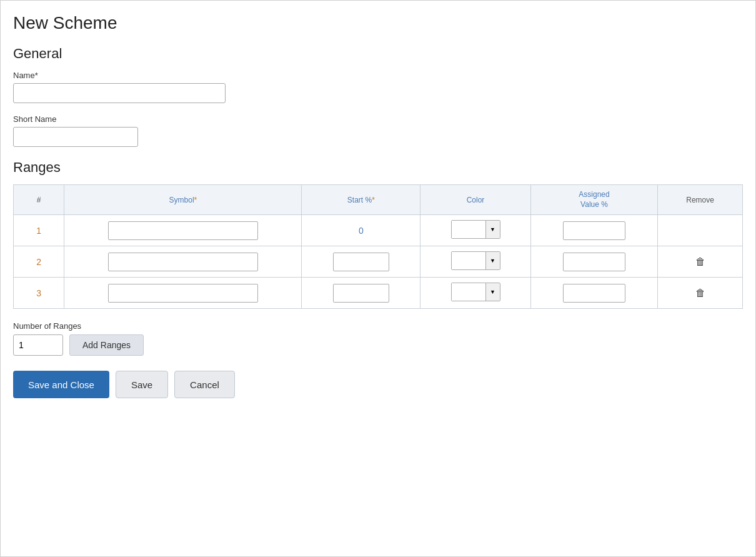 The width and height of the screenshot is (756, 557). Describe the element at coordinates (594, 231) in the screenshot. I see `row-1-assigned-input` at that location.